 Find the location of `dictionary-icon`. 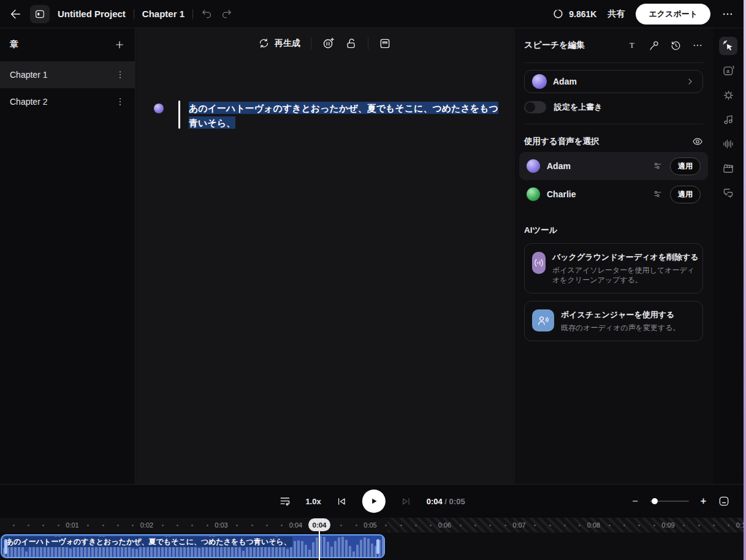

dictionary-icon is located at coordinates (385, 44).